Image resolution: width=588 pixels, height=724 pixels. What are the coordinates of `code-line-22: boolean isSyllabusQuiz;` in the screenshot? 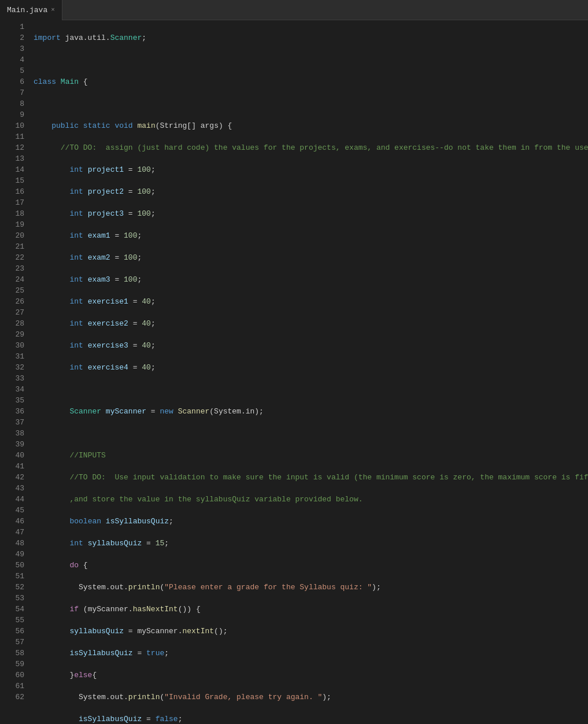 It's located at (311, 522).